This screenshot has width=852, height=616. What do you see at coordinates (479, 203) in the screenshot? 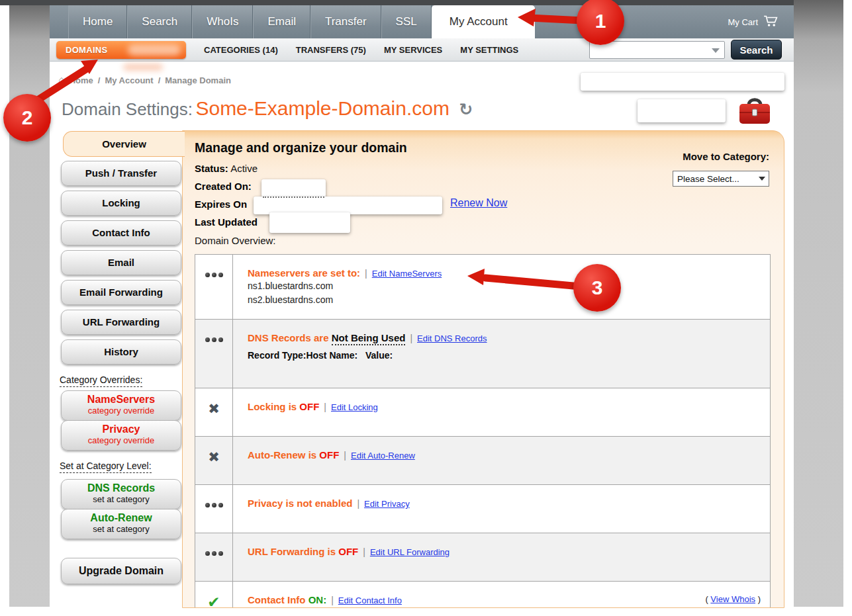
I see `renew-now-link: Renew Now` at bounding box center [479, 203].